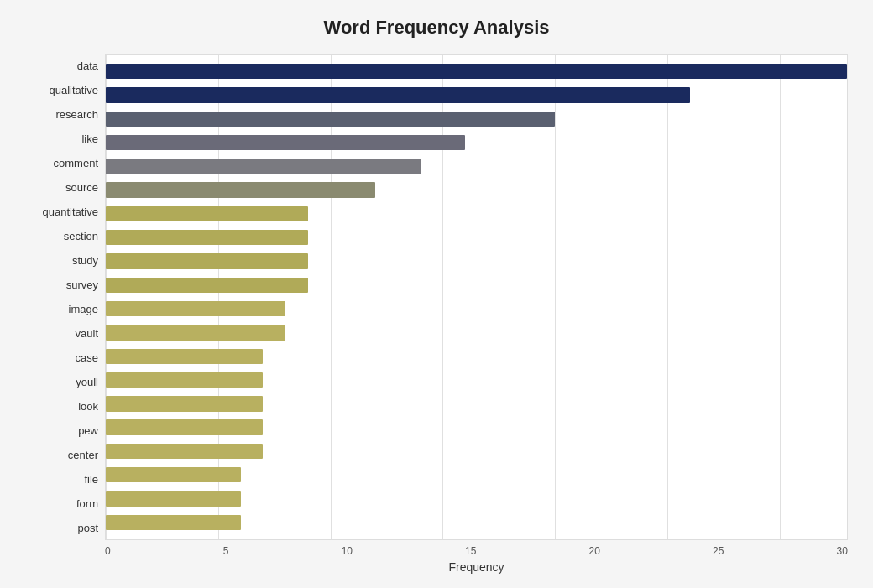 The image size is (873, 588). Describe the element at coordinates (62, 211) in the screenshot. I see `y-label: quantitative` at that location.